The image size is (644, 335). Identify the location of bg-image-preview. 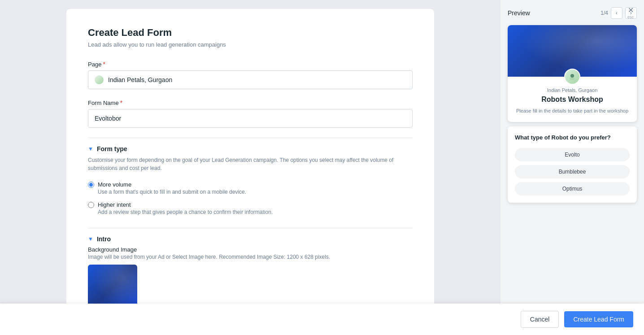
(113, 287).